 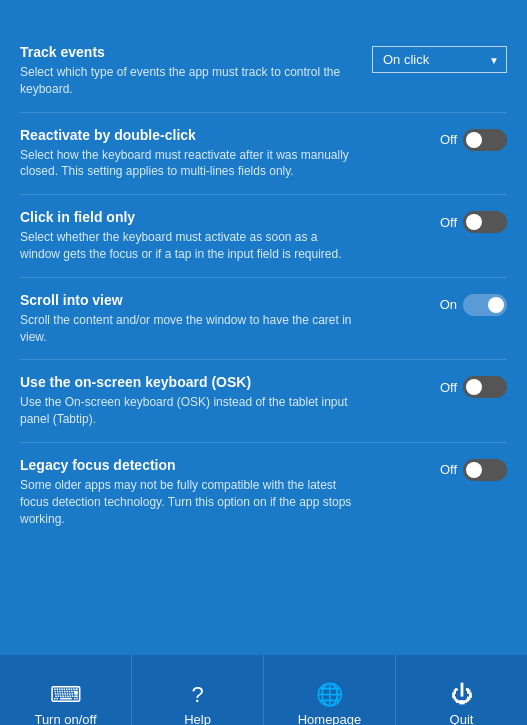 I want to click on toggle-wrapper-scroll-into-view: On, so click(x=468, y=305).